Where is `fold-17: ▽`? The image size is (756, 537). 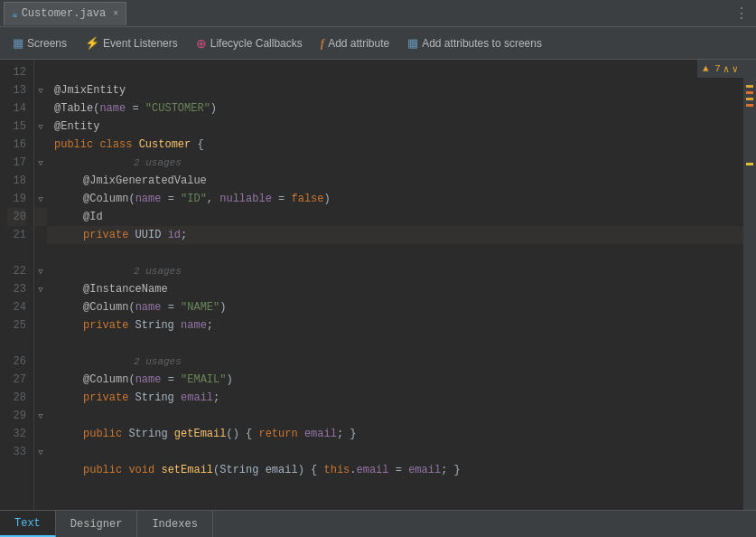
fold-17: ▽ is located at coordinates (41, 163).